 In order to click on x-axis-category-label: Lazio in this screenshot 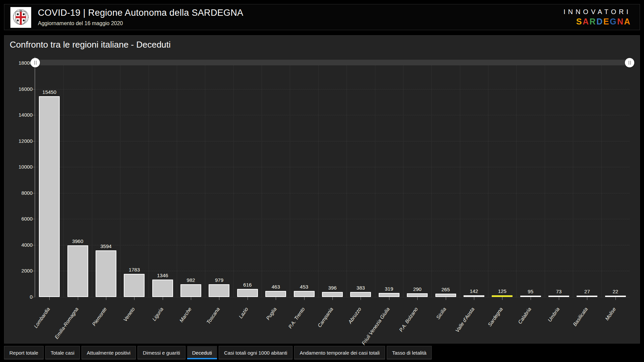, I will do `click(243, 313)`.